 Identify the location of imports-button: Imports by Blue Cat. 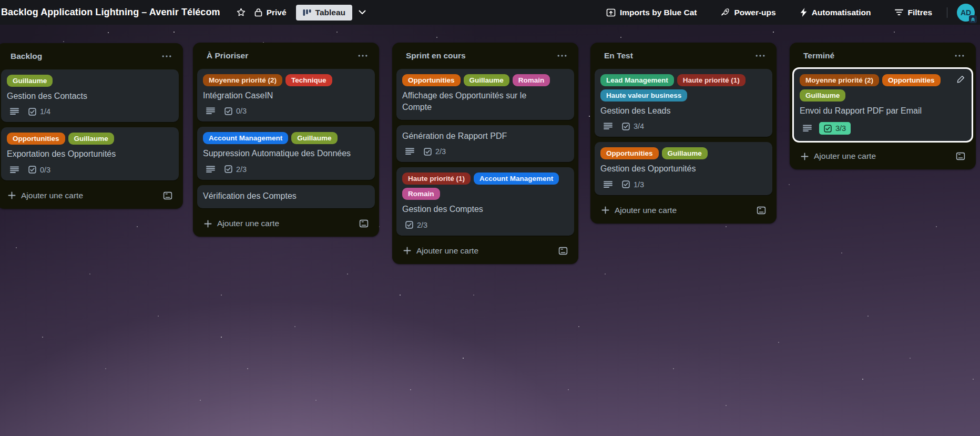
(651, 13).